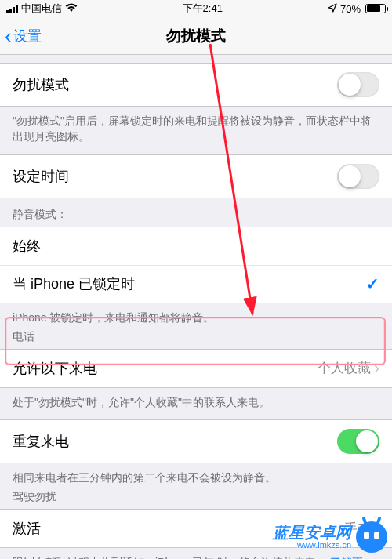  What do you see at coordinates (74, 284) in the screenshot?
I see `silence-locked-label: 当 iPhone 已锁定时` at bounding box center [74, 284].